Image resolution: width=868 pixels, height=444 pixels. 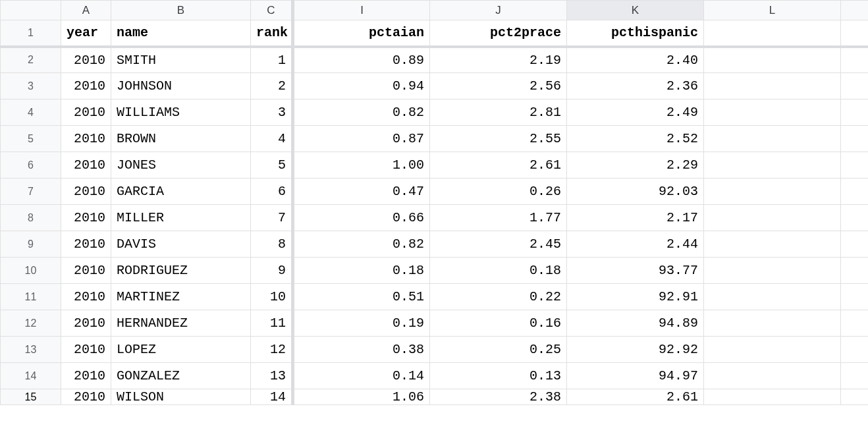 What do you see at coordinates (636, 244) in the screenshot?
I see `cell-pcthispanic: 2.44` at bounding box center [636, 244].